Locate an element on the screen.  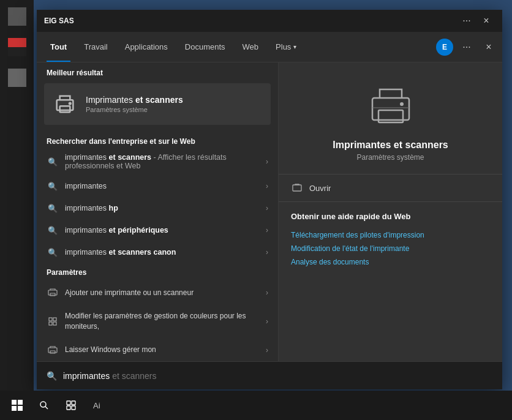
best-result-icon is located at coordinates (65, 104).